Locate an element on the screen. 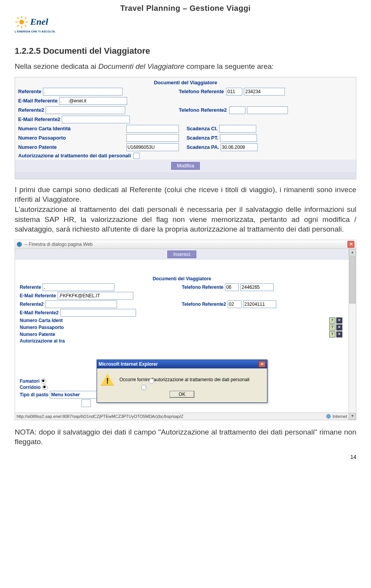 This screenshot has width=371, height=588. msgbox-title-text: Microsoft Internet Explorer is located at coordinates (128, 364).